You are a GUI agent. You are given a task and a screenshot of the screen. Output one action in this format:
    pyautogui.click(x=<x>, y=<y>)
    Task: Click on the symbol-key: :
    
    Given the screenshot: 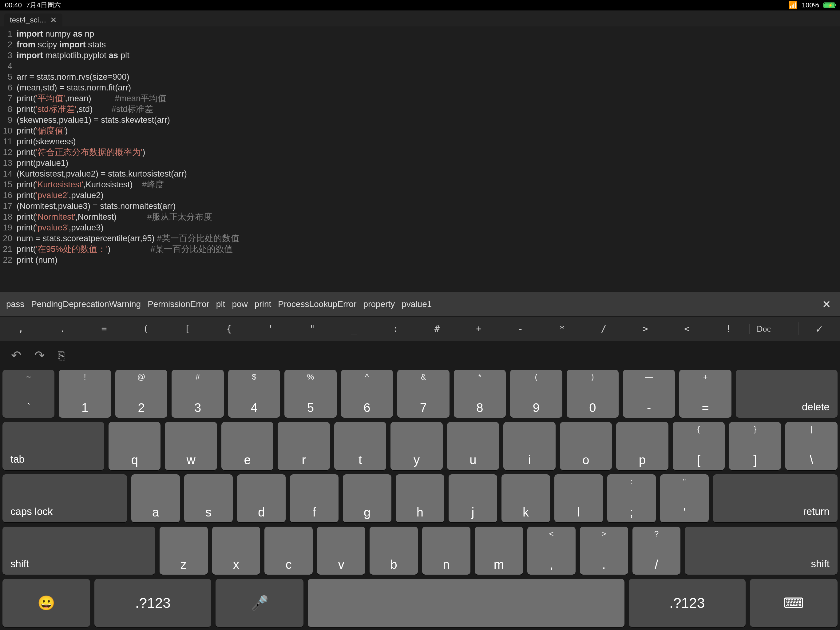 What is the action you would take?
    pyautogui.click(x=396, y=329)
    